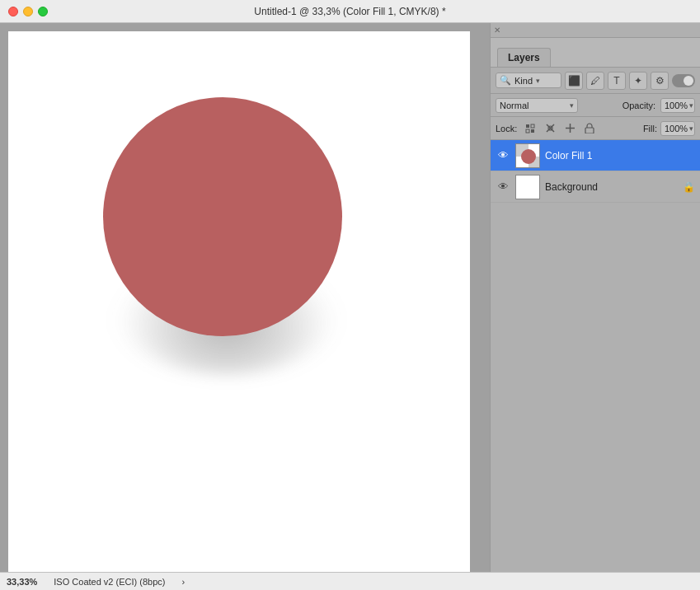  What do you see at coordinates (350, 12) in the screenshot?
I see `title-bar: Untitled-1 @ 33,3% (Color Fill 1, CMYK/8…` at bounding box center [350, 12].